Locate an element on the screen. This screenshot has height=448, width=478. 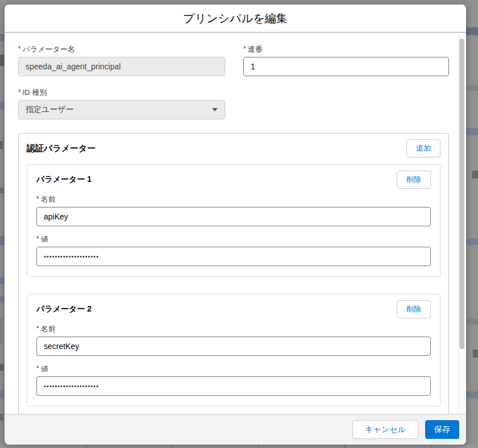
field-parameter-name: *パラメーター名 is located at coordinates (122, 60).